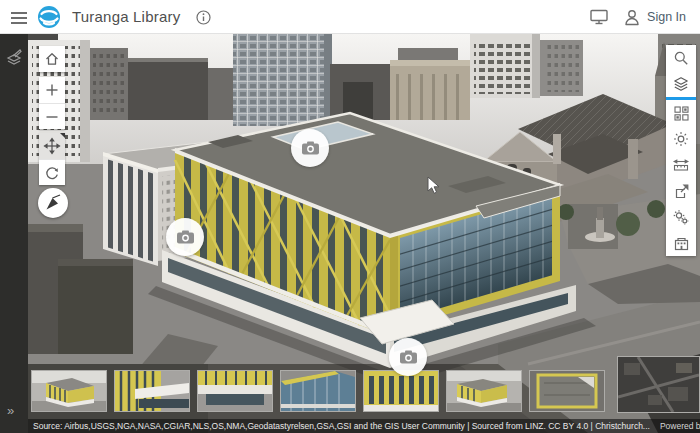 The height and width of the screenshot is (433, 700). I want to click on side-panel-rail: », so click(14, 234).